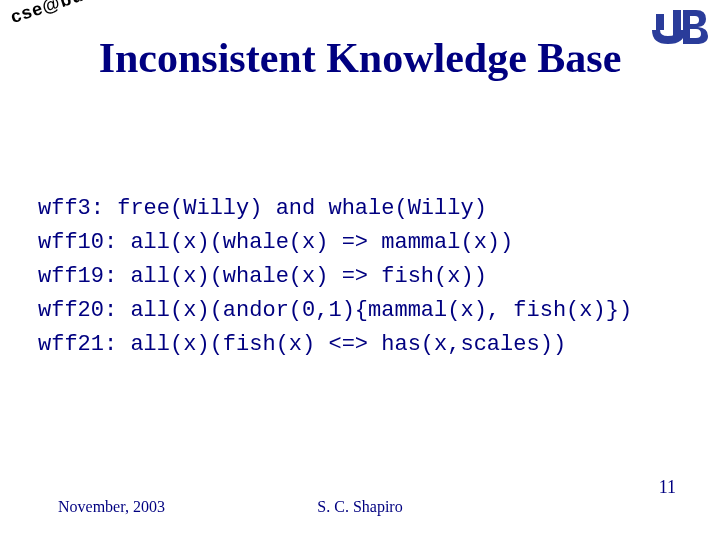 The width and height of the screenshot is (720, 540). I want to click on wff-line: wff19: all(x)(whale(x) => fish(x)), so click(262, 276).